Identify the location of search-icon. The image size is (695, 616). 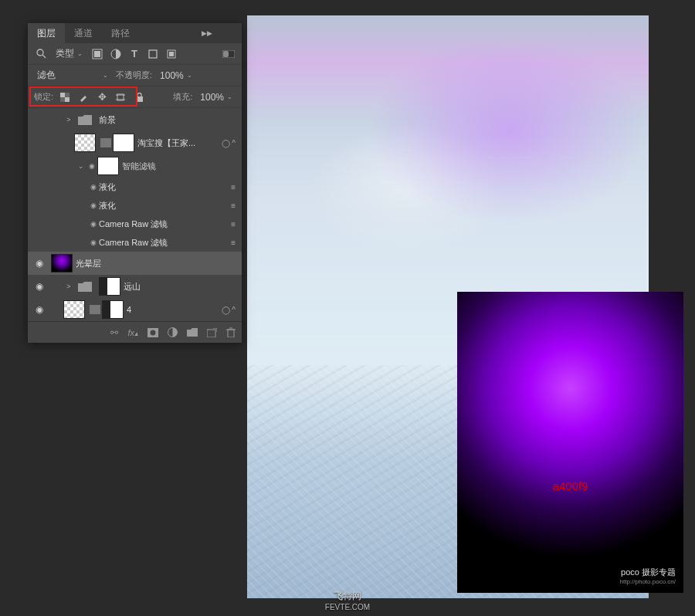
(41, 54).